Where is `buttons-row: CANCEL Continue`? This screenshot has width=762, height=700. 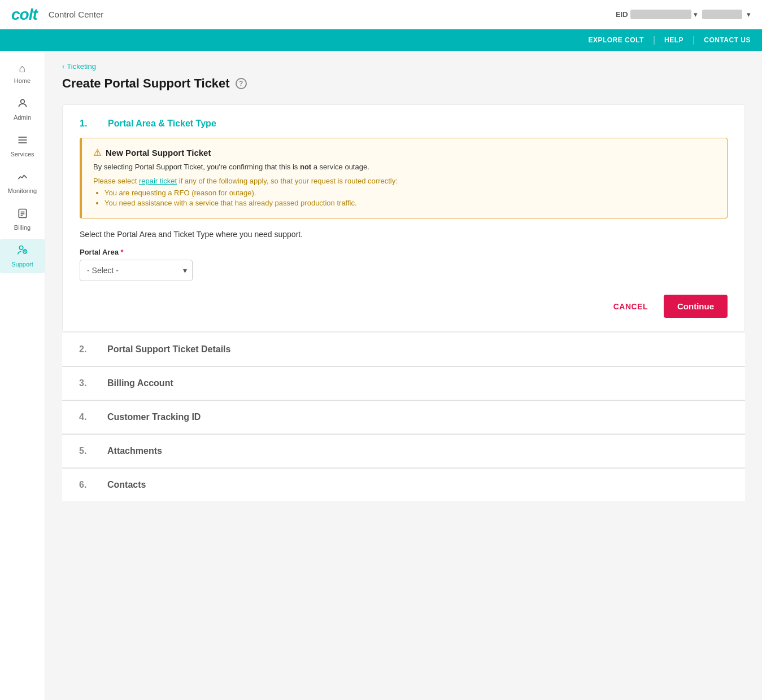 buttons-row: CANCEL Continue is located at coordinates (403, 306).